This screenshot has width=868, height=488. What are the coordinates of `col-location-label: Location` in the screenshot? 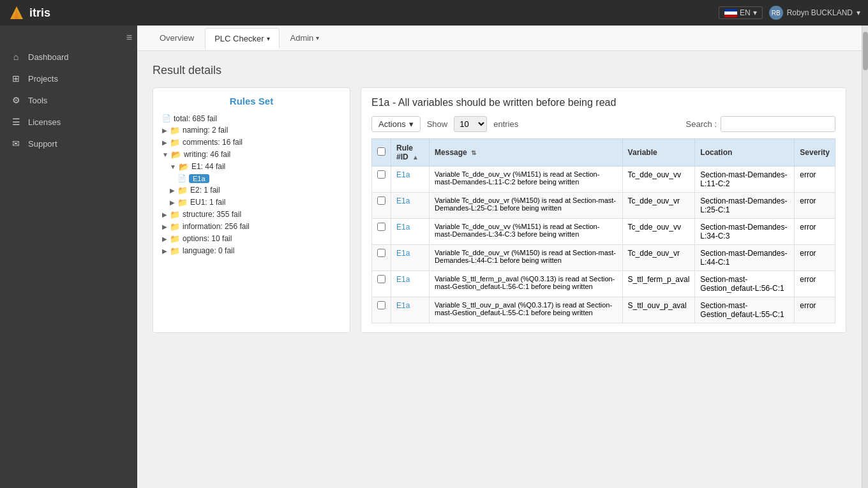 It's located at (716, 152).